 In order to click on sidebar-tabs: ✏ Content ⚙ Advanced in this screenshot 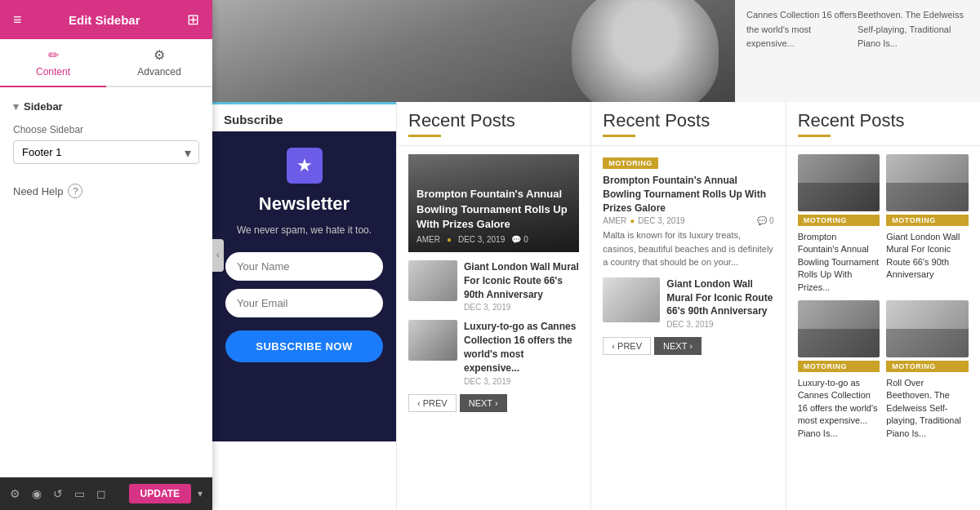, I will do `click(106, 64)`.